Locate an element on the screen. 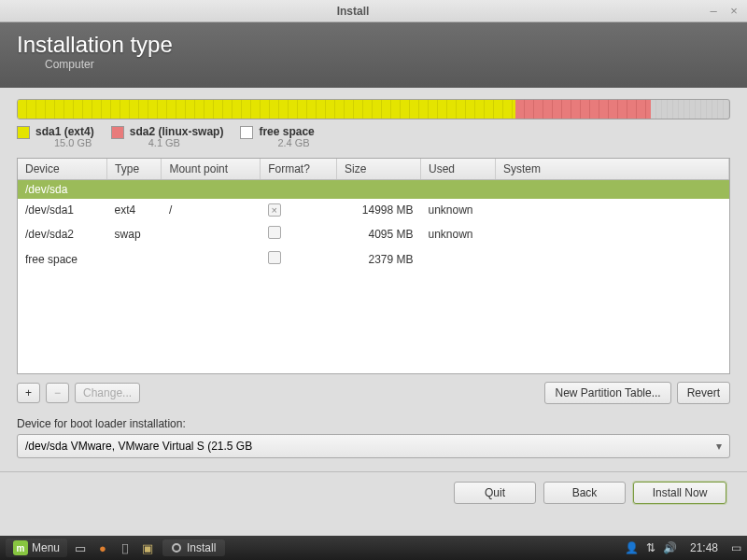 The image size is (747, 560). change-partition-button: Change... is located at coordinates (107, 393).